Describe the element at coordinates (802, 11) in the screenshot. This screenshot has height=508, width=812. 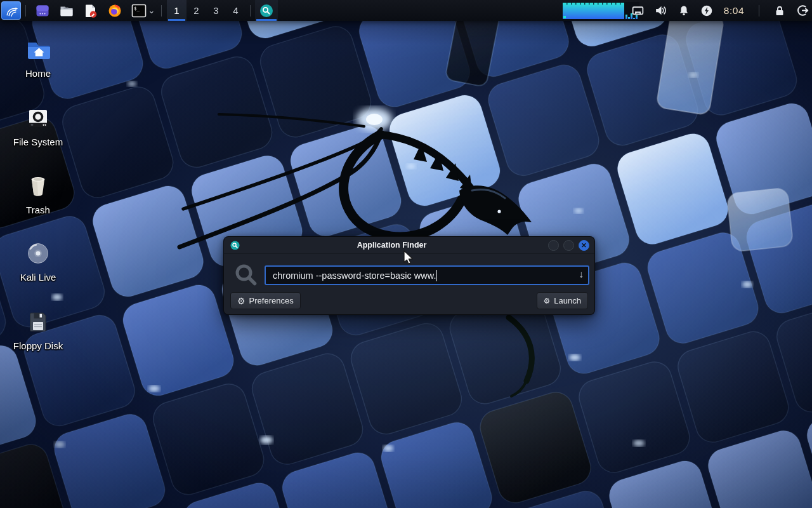
I see `logout-icon` at that location.